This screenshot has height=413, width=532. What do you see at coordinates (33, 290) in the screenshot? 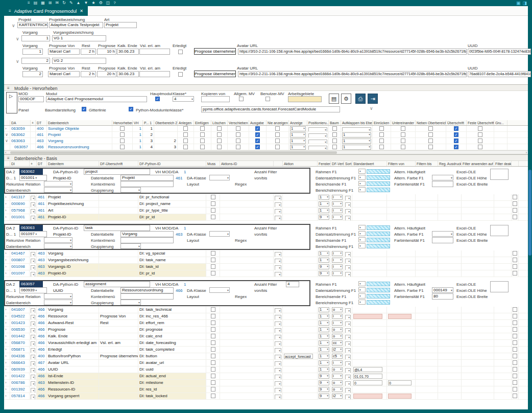
I see `di-field: 060939 ▾` at bounding box center [33, 290].